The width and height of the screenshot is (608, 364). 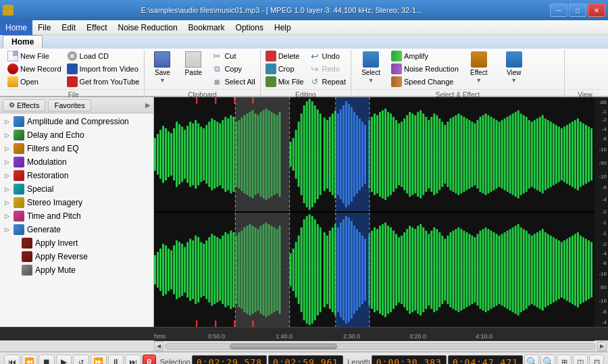 I want to click on ribbon-file-col2: Load CD Import from Video Get from YouTu…, so click(x=103, y=69).